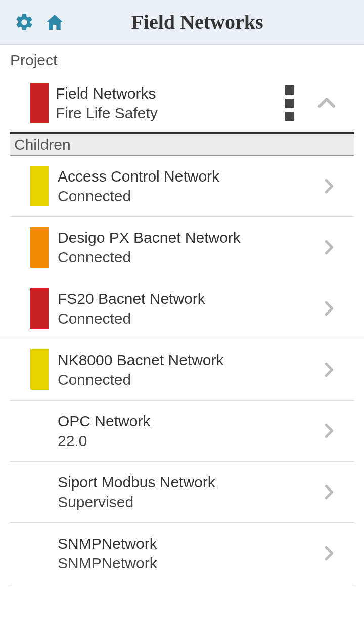 This screenshot has height=622, width=364. Describe the element at coordinates (188, 543) in the screenshot. I see `child-row-title: SNMPNetwork` at that location.